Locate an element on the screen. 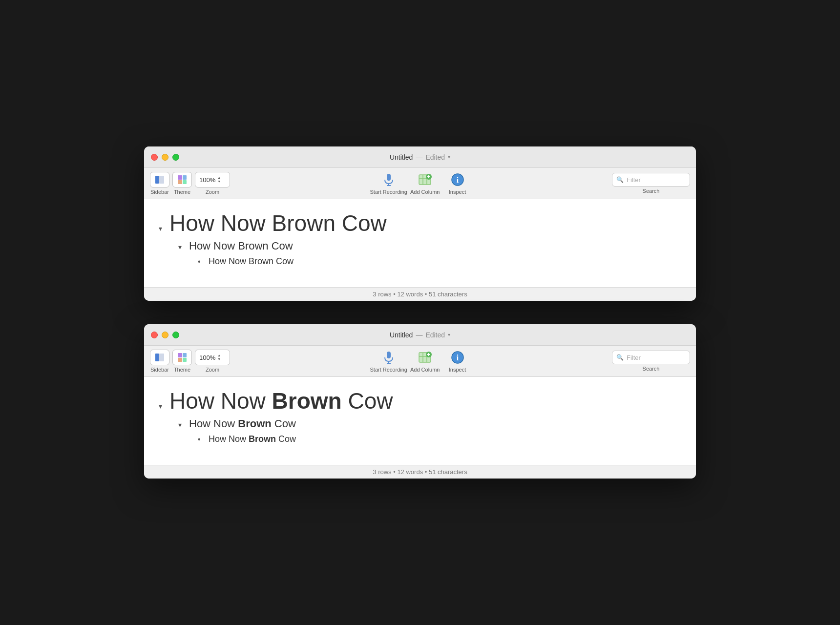  search-icon: 🔍 is located at coordinates (620, 180).